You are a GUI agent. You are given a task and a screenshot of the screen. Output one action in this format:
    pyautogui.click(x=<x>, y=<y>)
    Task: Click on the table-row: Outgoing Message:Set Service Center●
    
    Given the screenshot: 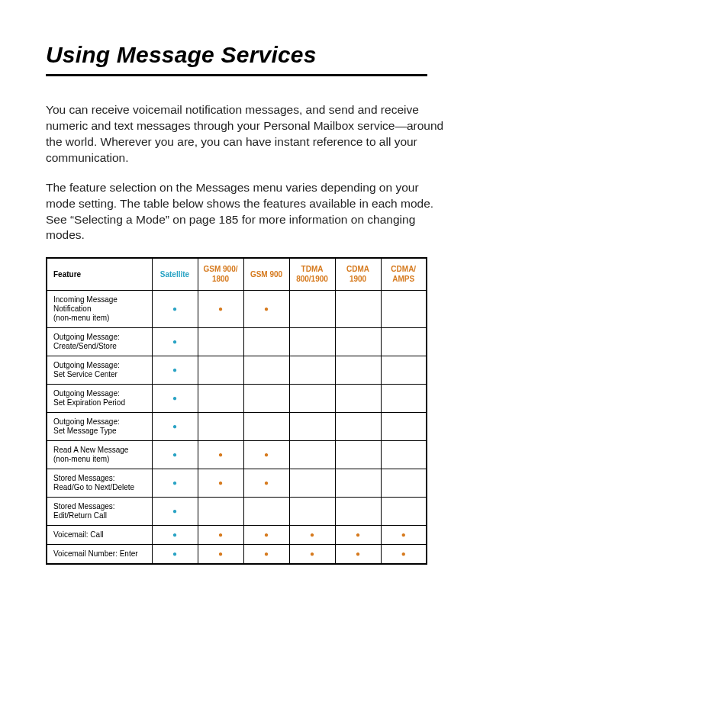 What is the action you would take?
    pyautogui.click(x=237, y=371)
    